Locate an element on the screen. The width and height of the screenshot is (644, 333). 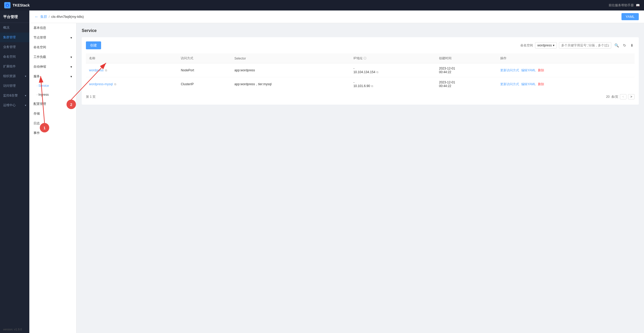
namespace-select: wordpress ▾ is located at coordinates (546, 45).